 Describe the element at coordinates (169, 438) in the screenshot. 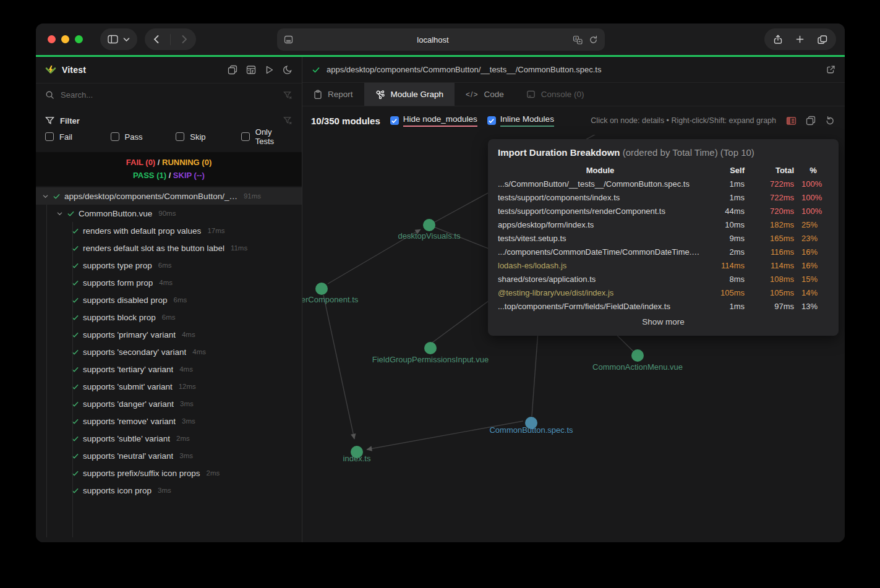

I see `test-row: supports 'subtle' variant2ms` at that location.